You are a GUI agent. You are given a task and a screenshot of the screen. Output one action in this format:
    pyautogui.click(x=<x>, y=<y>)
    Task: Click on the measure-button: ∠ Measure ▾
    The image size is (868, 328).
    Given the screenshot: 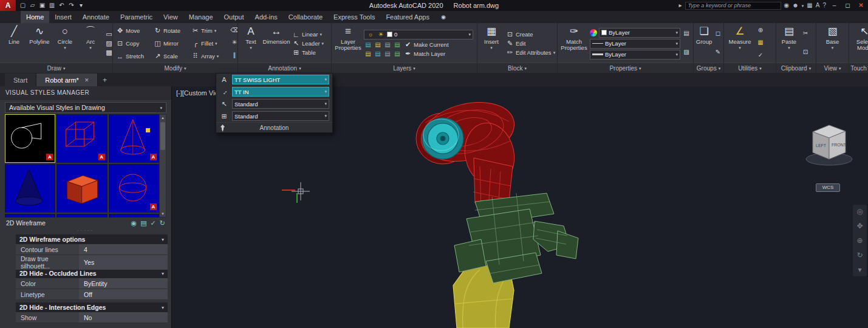 What is the action you would take?
    pyautogui.click(x=740, y=36)
    